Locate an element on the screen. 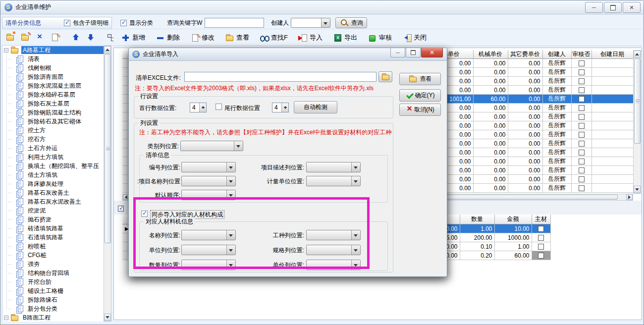 Image resolution: width=644 pixels, height=325 pixels. tree-item: 借土方填筑 is located at coordinates (54, 175).